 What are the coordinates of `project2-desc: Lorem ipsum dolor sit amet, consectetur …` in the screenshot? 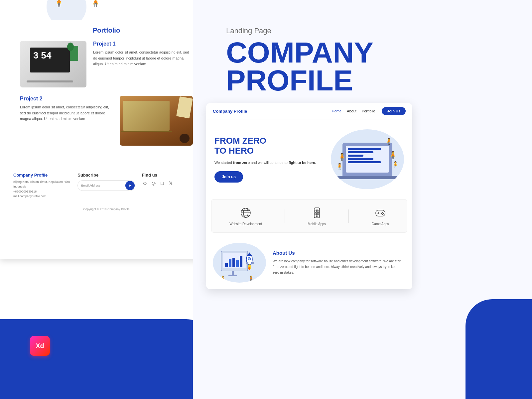 It's located at (66, 113).